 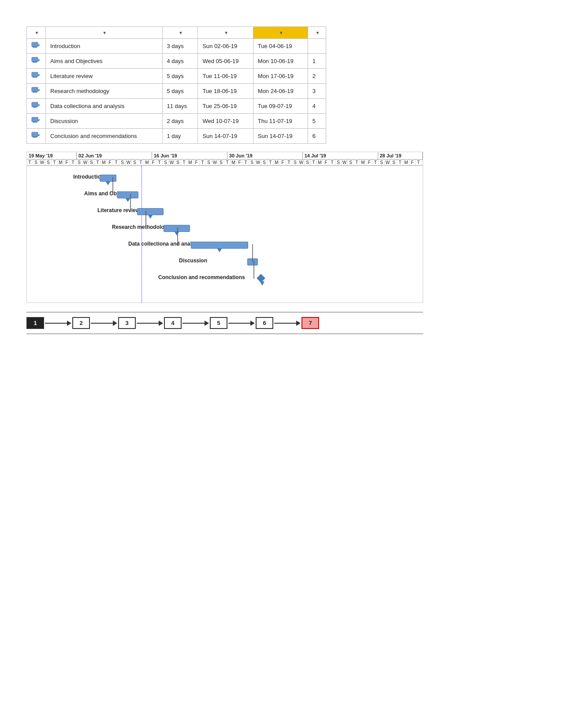 What do you see at coordinates (226, 76) in the screenshot?
I see `start-cell: Tue 11-06-19` at bounding box center [226, 76].